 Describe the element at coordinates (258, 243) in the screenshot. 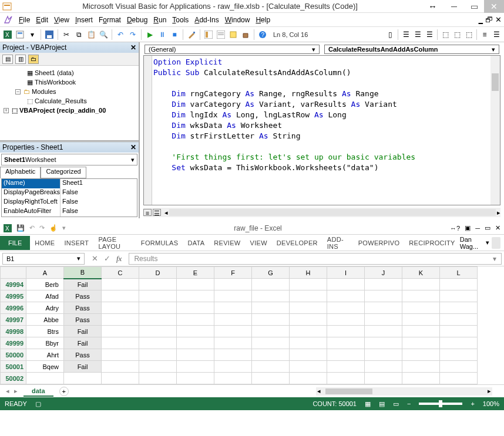

I see `ribbon-view: VIEW` at that location.